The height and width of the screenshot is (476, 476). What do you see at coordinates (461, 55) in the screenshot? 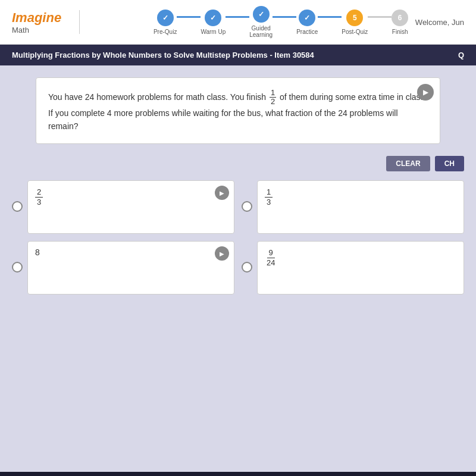
I see `question-bar-q-label: Q` at bounding box center [461, 55].